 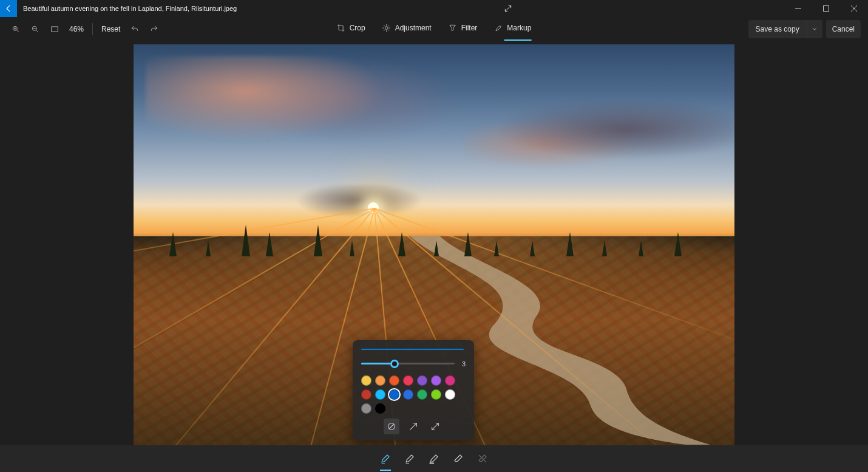 I want to click on tip-arrow, so click(x=413, y=426).